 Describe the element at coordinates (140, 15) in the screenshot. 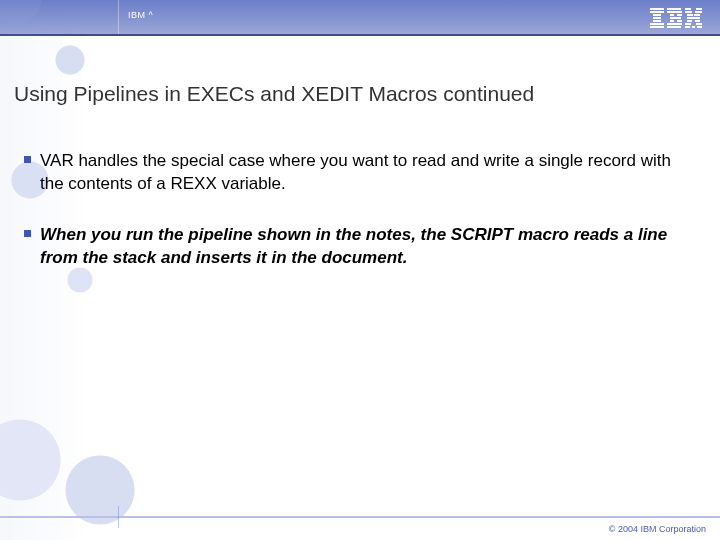

I see `header-brand-text: IBM ^` at that location.